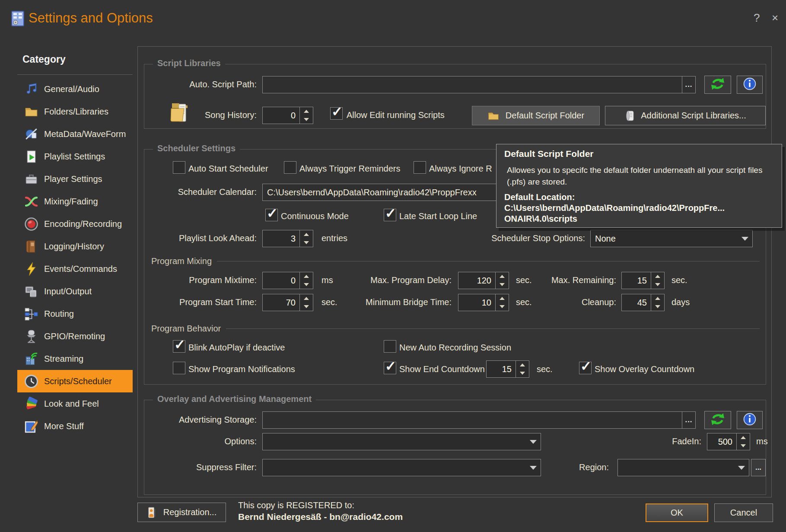 This screenshot has width=786, height=532. What do you see at coordinates (757, 18) in the screenshot?
I see `help-button: ?` at bounding box center [757, 18].